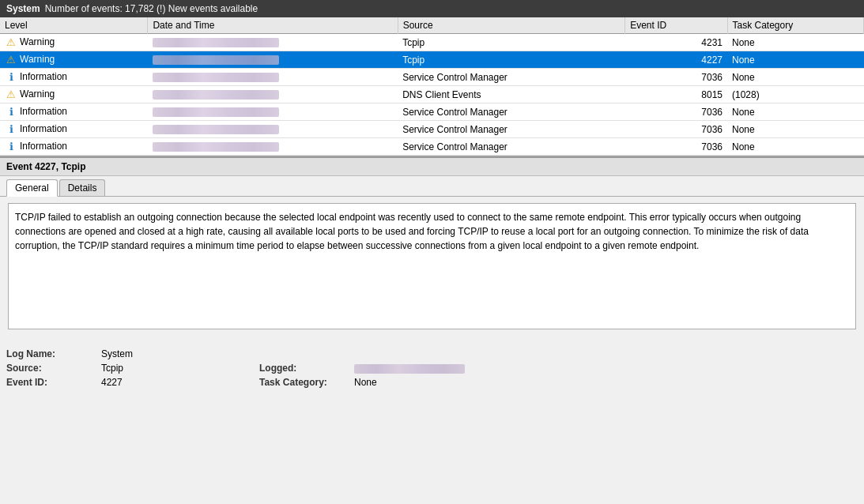  What do you see at coordinates (32, 188) in the screenshot?
I see `tab-general: General` at bounding box center [32, 188].